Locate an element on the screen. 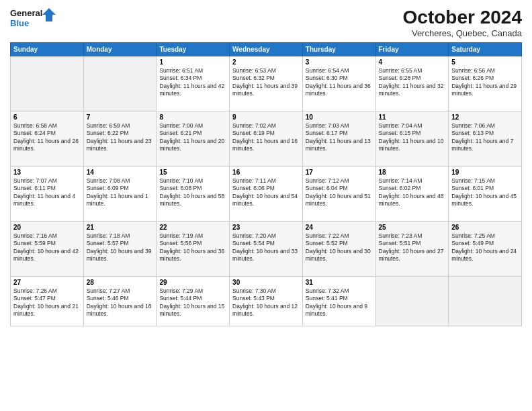  day-info: Sunrise: 7:20 AM Sunset: 5:54 PM Dayligh… is located at coordinates (266, 248).